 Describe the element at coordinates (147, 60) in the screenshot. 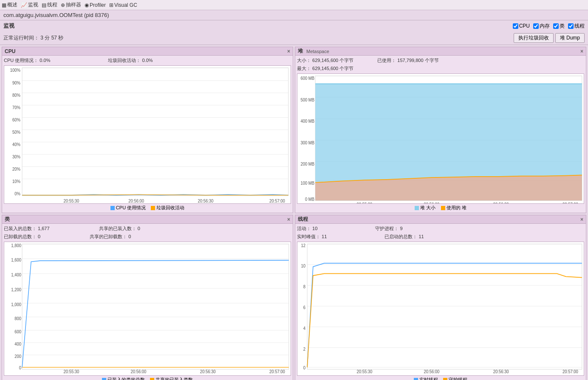

I see `cpu-stats-row: CPU 使用情况： 0.0% 垃圾回收活动： 0.0%` at that location.